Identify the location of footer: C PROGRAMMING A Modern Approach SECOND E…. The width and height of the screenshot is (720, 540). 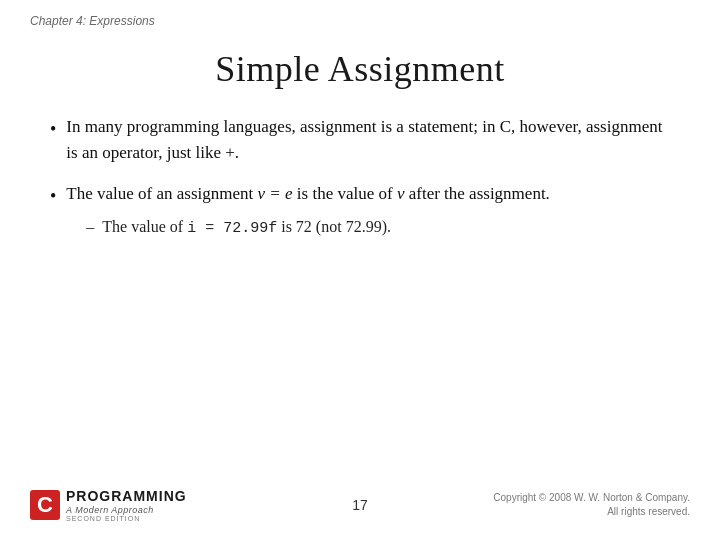
(360, 505).